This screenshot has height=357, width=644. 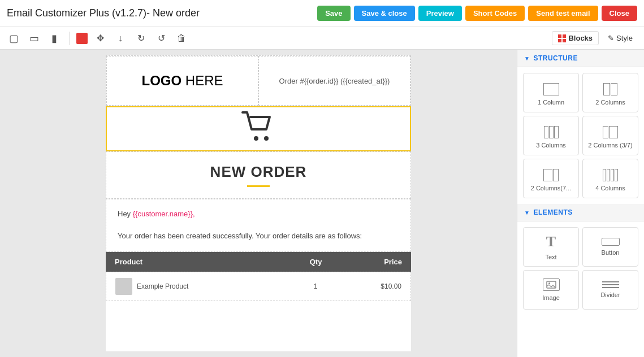 What do you see at coordinates (624, 38) in the screenshot?
I see `style-label: Style` at bounding box center [624, 38].